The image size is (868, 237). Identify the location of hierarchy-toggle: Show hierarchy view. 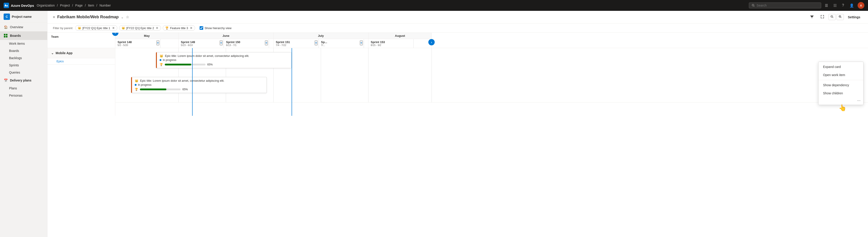
(216, 28).